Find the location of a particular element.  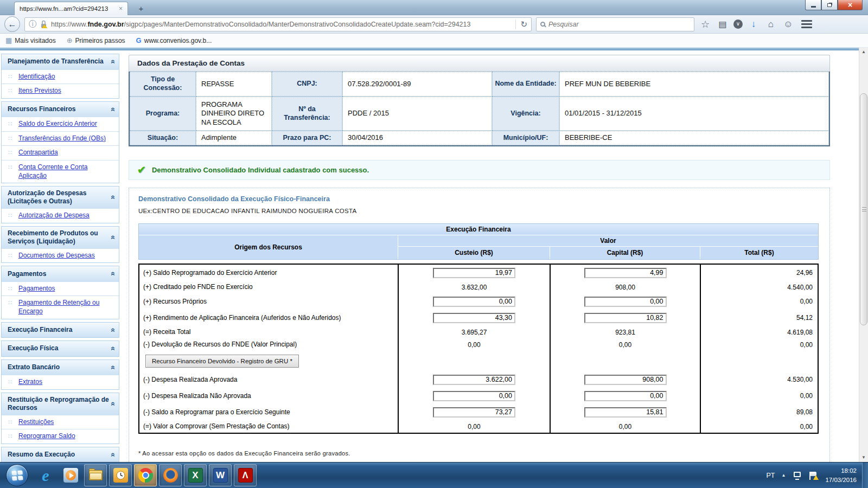

show-desktop-button is located at coordinates (865, 475).